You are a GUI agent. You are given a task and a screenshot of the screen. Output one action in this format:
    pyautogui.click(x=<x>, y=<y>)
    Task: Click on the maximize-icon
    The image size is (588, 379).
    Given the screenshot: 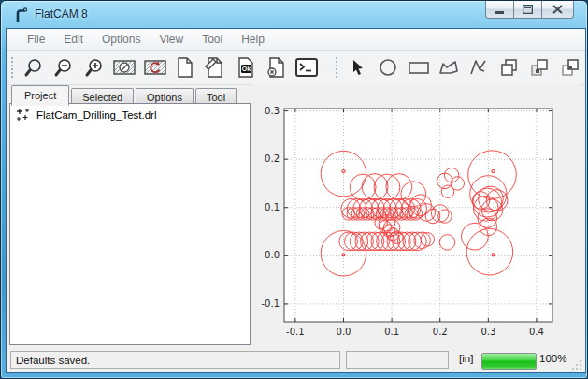 What is the action you would take?
    pyautogui.click(x=527, y=9)
    